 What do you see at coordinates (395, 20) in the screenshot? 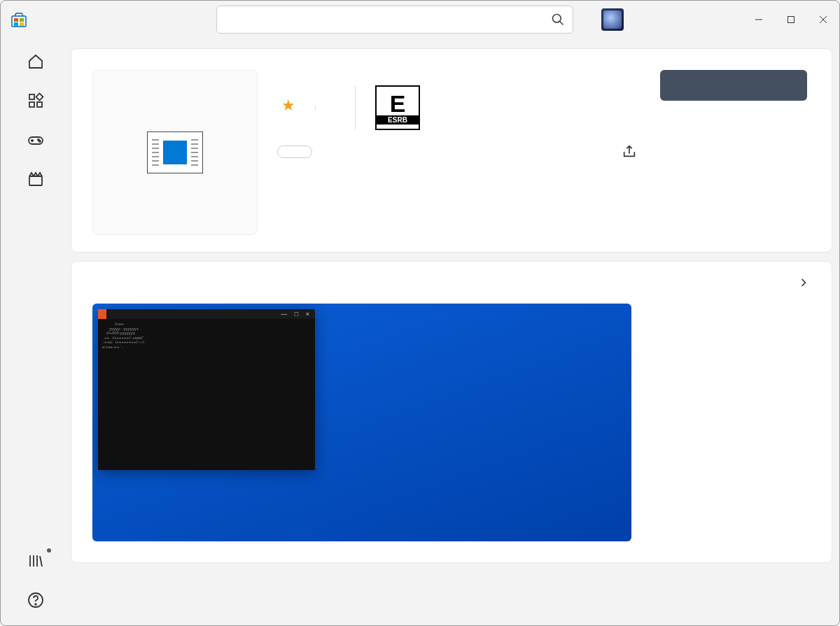
I see `search-container` at bounding box center [395, 20].